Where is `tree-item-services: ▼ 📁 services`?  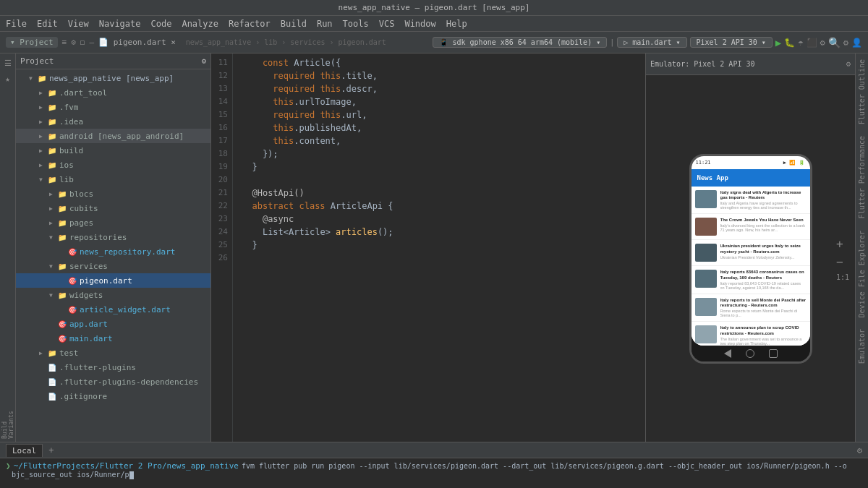 tree-item-services: ▼ 📁 services is located at coordinates (113, 266).